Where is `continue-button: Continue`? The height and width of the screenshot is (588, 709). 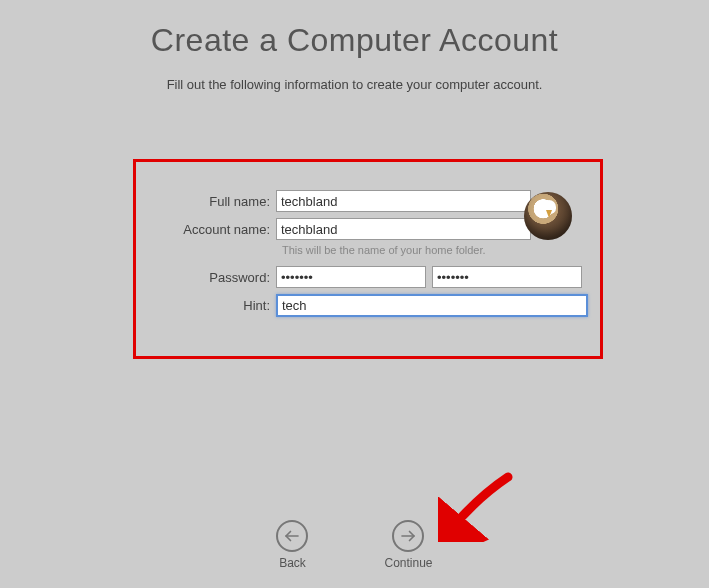 continue-button: Continue is located at coordinates (408, 545).